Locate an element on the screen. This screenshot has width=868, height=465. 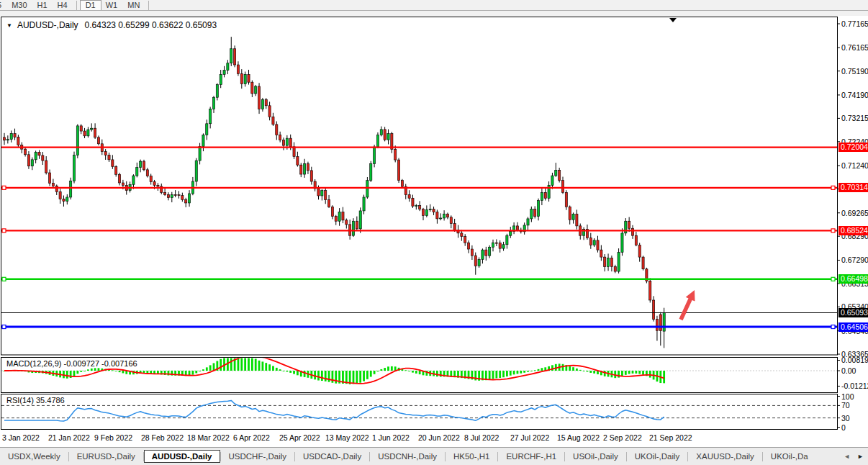
tab-scroll-arrows: ◄ ► is located at coordinates (852, 456).